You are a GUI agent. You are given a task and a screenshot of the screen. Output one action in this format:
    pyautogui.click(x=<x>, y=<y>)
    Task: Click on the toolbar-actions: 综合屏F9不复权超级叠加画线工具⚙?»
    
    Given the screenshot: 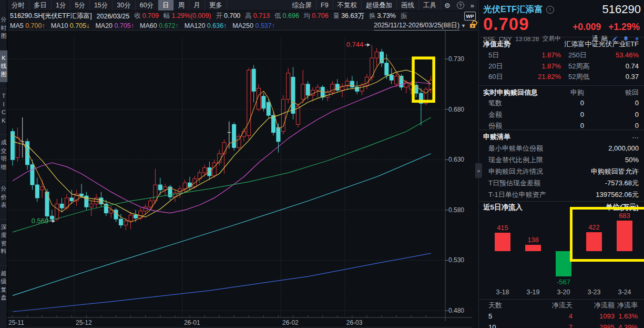 What is the action you would take?
    pyautogui.click(x=383, y=5)
    